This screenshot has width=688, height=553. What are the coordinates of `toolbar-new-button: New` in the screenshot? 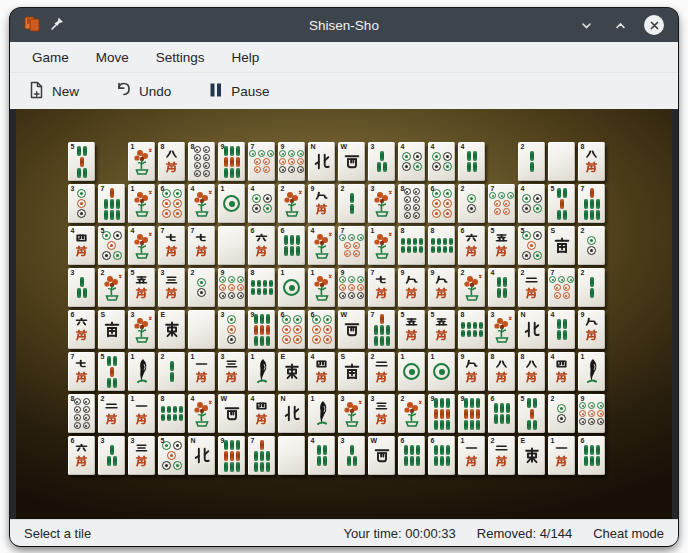 It's located at (54, 92).